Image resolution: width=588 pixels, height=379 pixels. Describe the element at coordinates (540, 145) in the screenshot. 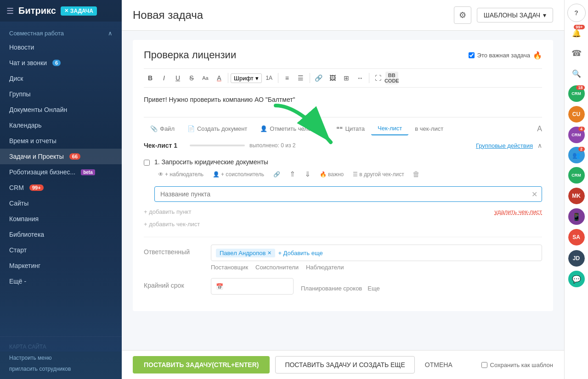

I see `collapse-checklist-btn: ∧` at that location.